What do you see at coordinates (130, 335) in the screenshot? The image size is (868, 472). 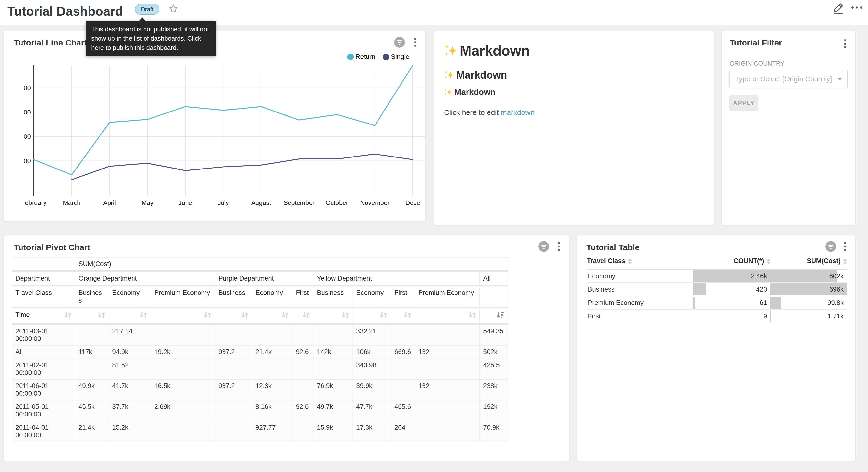 I see `pivot-cell: 217.14` at bounding box center [130, 335].